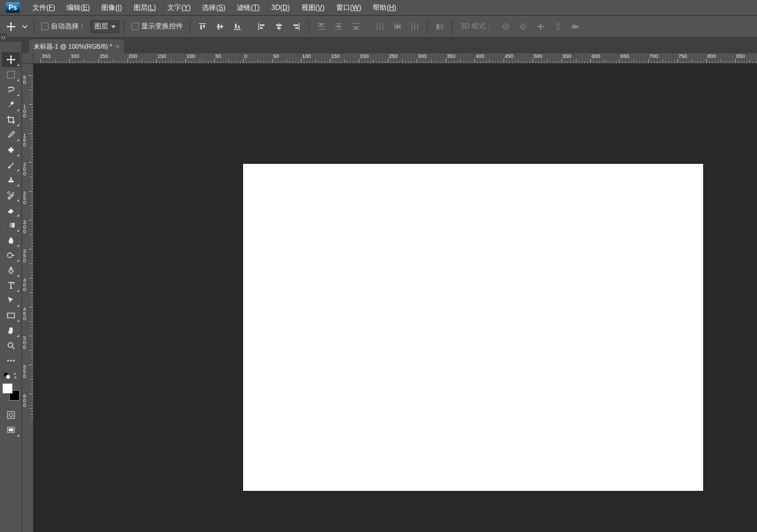 This screenshot has height=532, width=757. Describe the element at coordinates (313, 8) in the screenshot. I see `menu-v: 视图(V)` at that location.